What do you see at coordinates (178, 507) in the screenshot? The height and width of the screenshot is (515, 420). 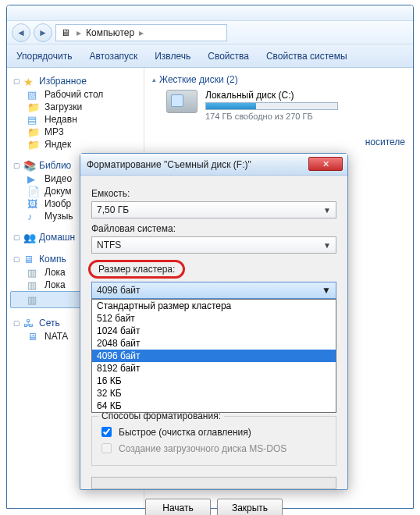 I see `start-button: Начать` at bounding box center [178, 507].